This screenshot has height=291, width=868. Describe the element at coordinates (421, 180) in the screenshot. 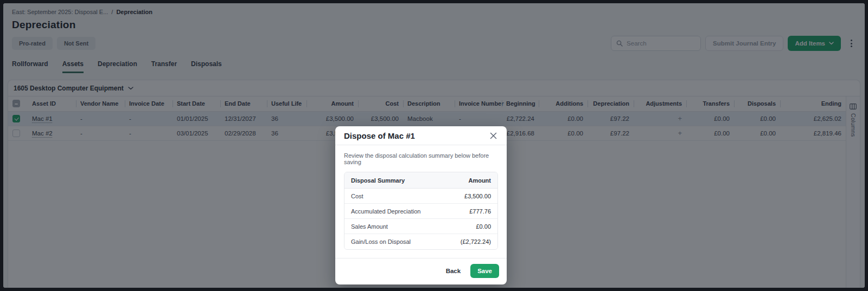

I see `summary-header-row: Disposal Summary Amount` at that location.